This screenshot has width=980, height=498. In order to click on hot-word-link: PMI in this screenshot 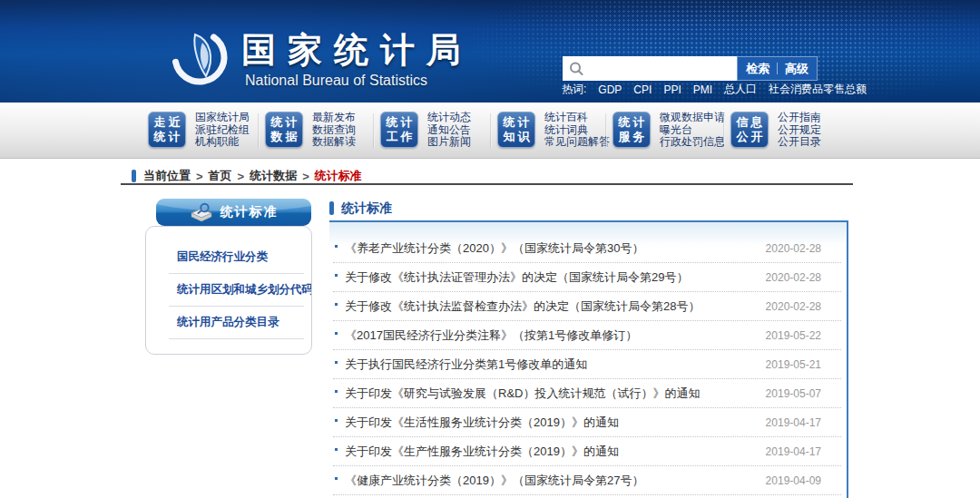, I will do `click(702, 90)`.